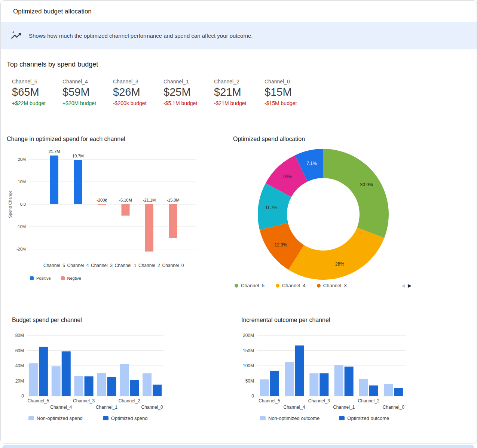 Image resolution: width=477 pixels, height=448 pixels. I want to click on channel-name: Channel_0, so click(290, 82).